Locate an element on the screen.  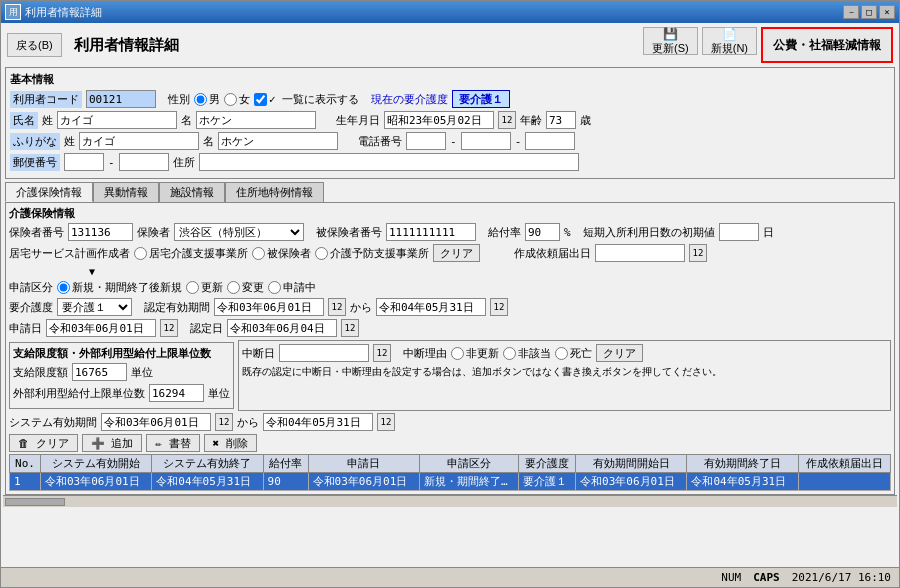
radio-non-apply: 非該当 is located at coordinates (527, 354).